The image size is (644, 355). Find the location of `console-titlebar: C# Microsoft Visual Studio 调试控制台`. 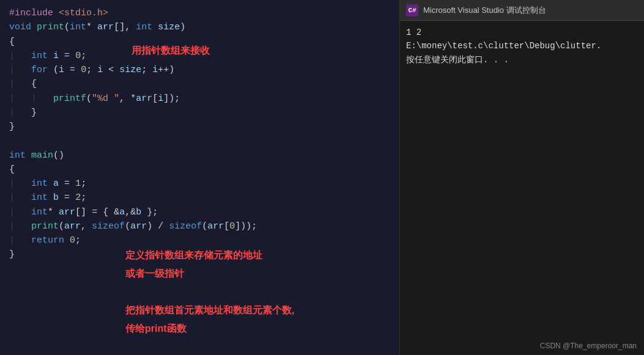

console-titlebar: C# Microsoft Visual Studio 调试控制台 is located at coordinates (522, 10).